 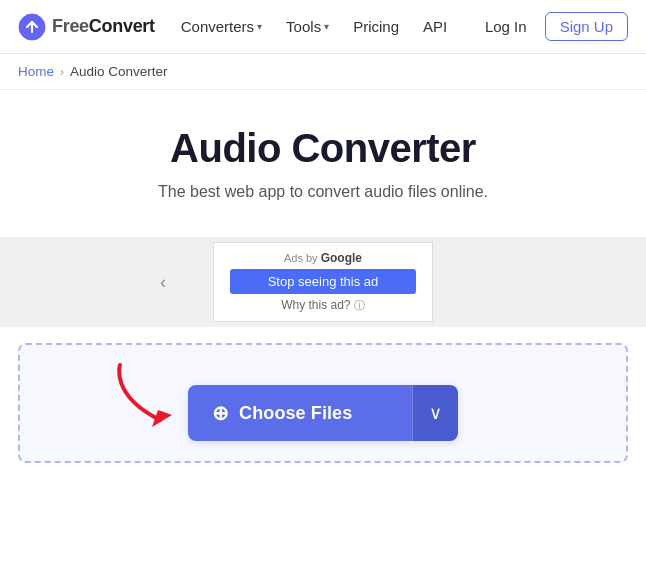 I want to click on breadcrumb-current: Audio Converter, so click(x=119, y=72).